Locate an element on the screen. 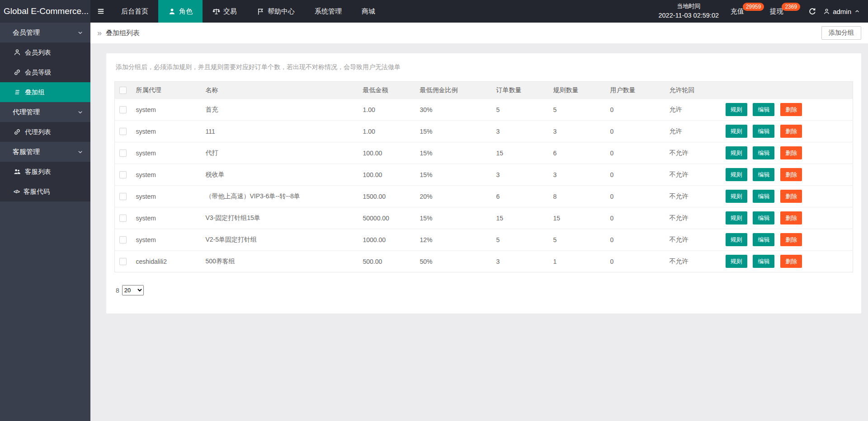 This screenshot has width=868, height=421. cell-name: 111 is located at coordinates (284, 131).